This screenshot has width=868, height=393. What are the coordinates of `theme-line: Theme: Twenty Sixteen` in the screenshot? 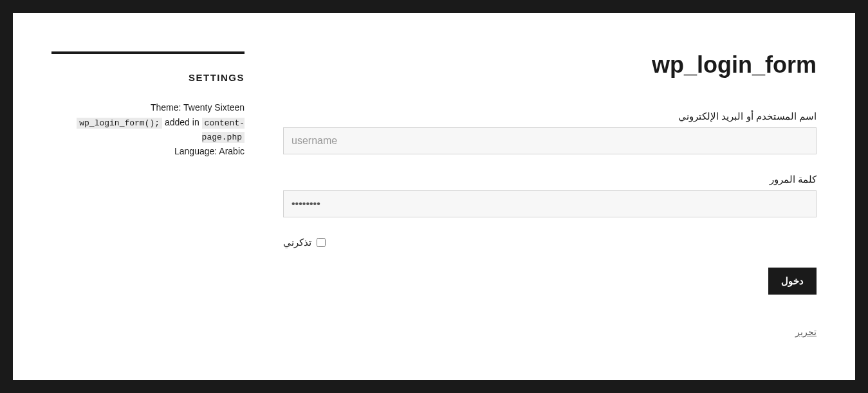 It's located at (148, 108).